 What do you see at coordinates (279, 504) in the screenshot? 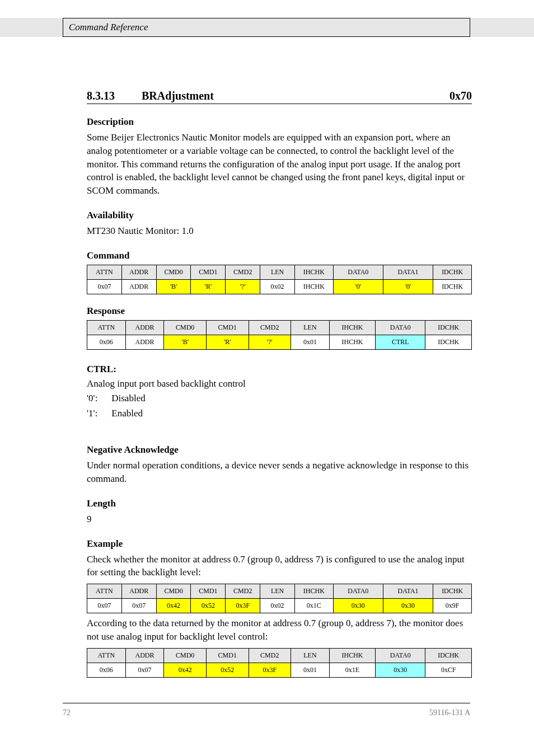
I see `length-label: Length` at bounding box center [279, 504].